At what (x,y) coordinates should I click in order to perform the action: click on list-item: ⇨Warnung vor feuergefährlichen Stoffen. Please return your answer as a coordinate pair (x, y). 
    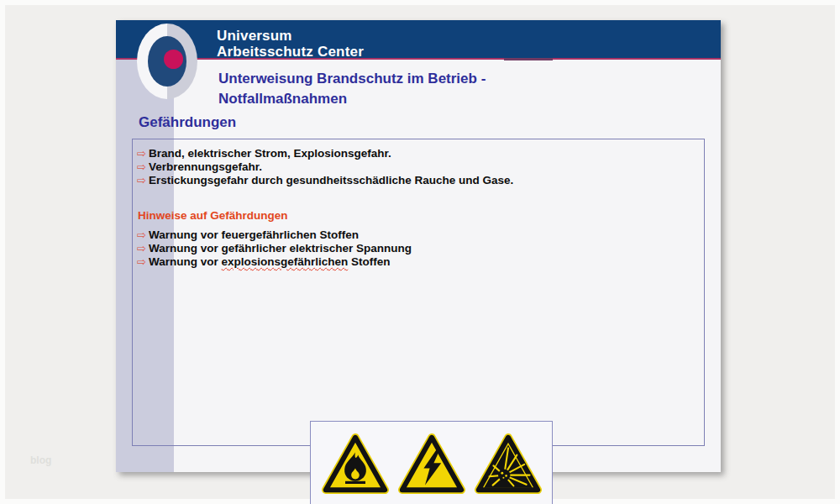
    Looking at the image, I should click on (274, 235).